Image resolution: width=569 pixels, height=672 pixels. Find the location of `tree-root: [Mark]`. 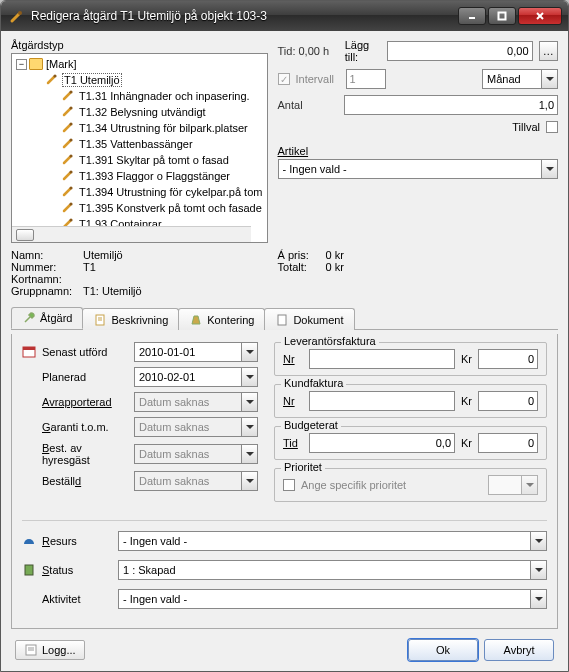

tree-root: [Mark] is located at coordinates (62, 64).